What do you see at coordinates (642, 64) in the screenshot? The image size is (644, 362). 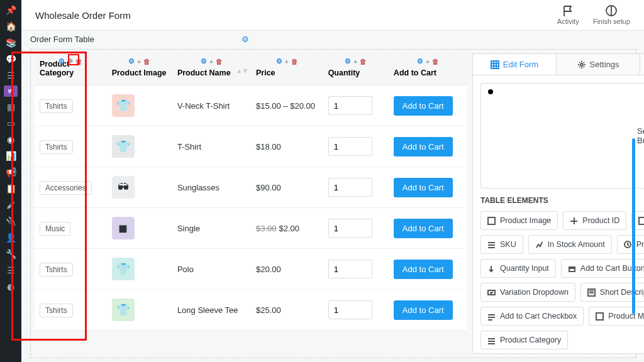 I see `tab-locations: Locations` at bounding box center [642, 64].